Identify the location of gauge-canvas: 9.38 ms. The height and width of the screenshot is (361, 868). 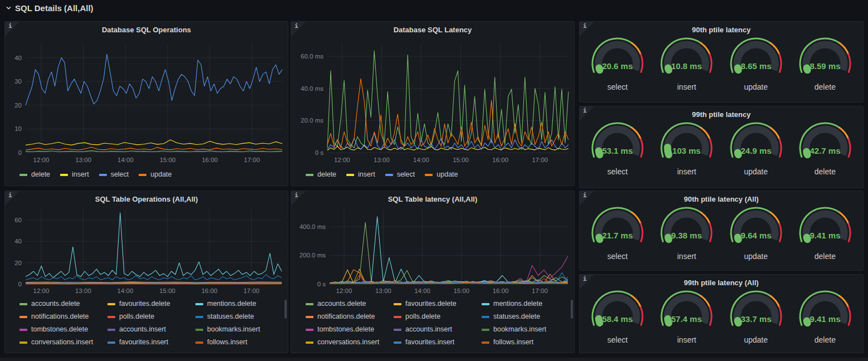
(686, 230).